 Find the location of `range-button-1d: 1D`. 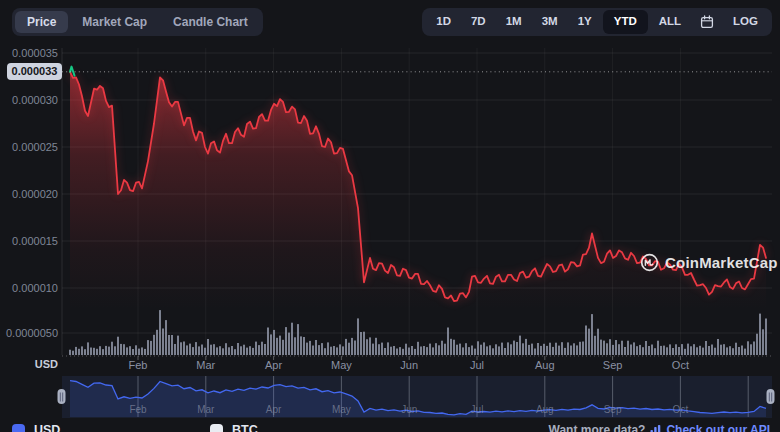

range-button-1d: 1D is located at coordinates (444, 22).